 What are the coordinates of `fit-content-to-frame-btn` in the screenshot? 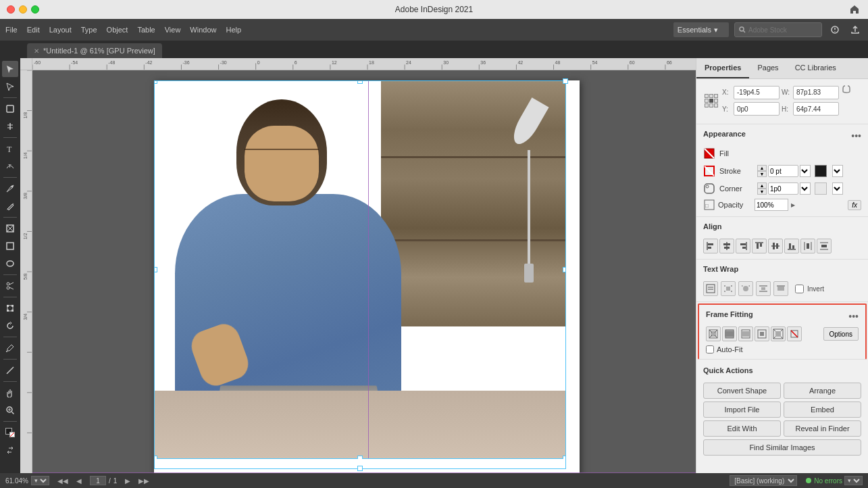 It's located at (713, 334).